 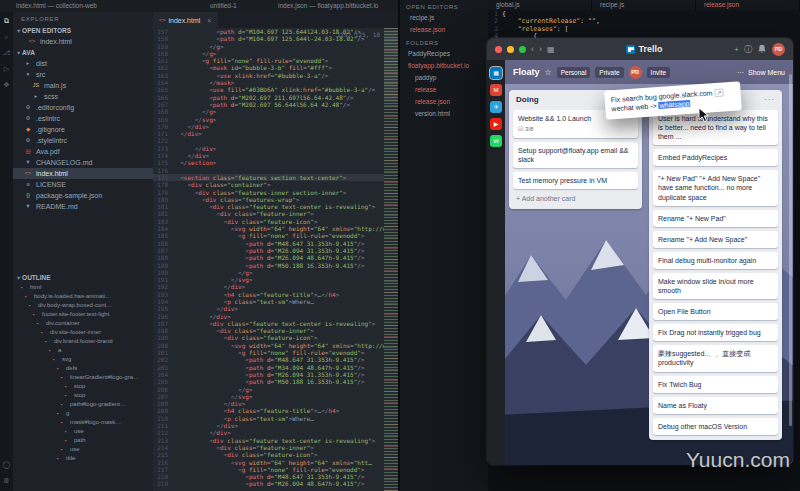 I want to click on code-line: 180 <div class="features-wrap">, so click(x=268, y=200).